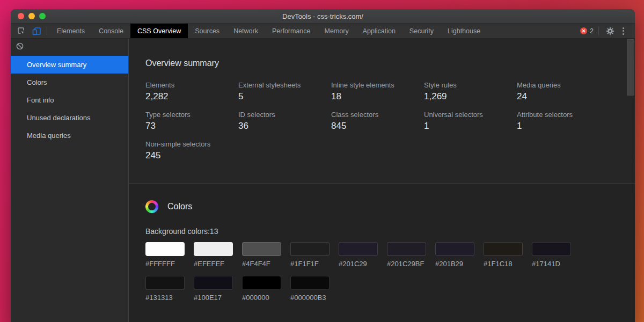 The height and width of the screenshot is (322, 644). What do you see at coordinates (70, 100) in the screenshot?
I see `sidebar-item-font-info: Font info` at bounding box center [70, 100].